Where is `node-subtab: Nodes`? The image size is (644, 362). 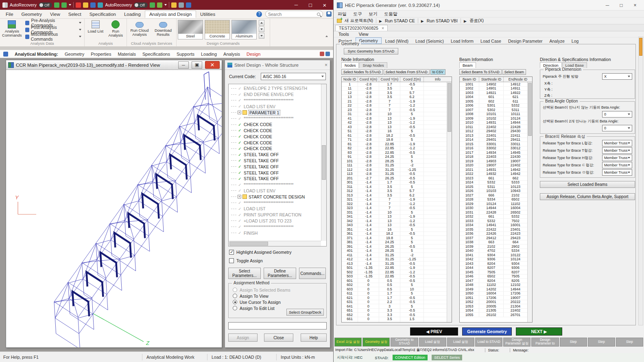
node-subtab: Nodes is located at coordinates (350, 65).